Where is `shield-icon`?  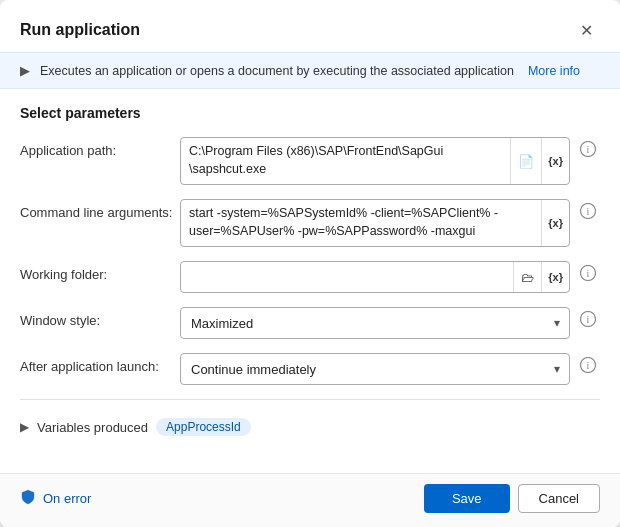 shield-icon is located at coordinates (28, 498).